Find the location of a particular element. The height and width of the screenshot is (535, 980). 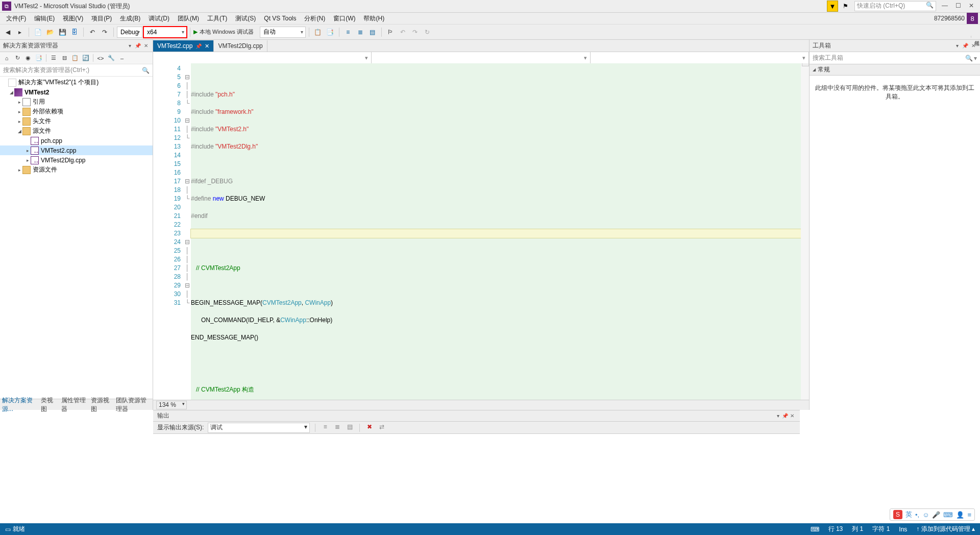

tab-vmtest2dlg: VMTest2Dlg.cpp is located at coordinates (240, 46).